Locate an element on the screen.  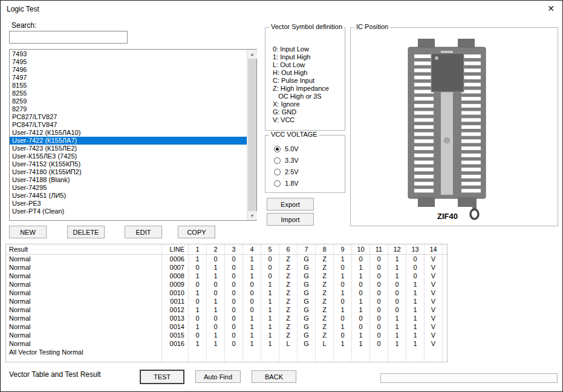
delete-button: DELETE is located at coordinates (86, 232).